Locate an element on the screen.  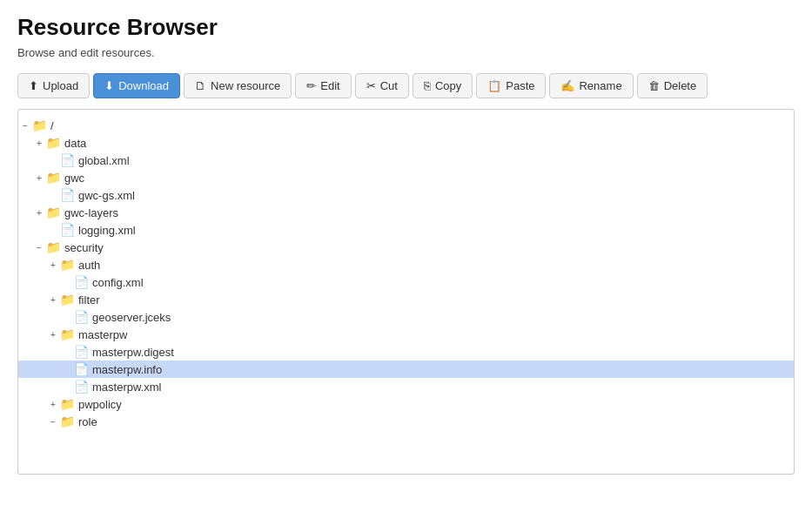
page-header: Resource Browser Browse and edit resourc… is located at coordinates (406, 37).